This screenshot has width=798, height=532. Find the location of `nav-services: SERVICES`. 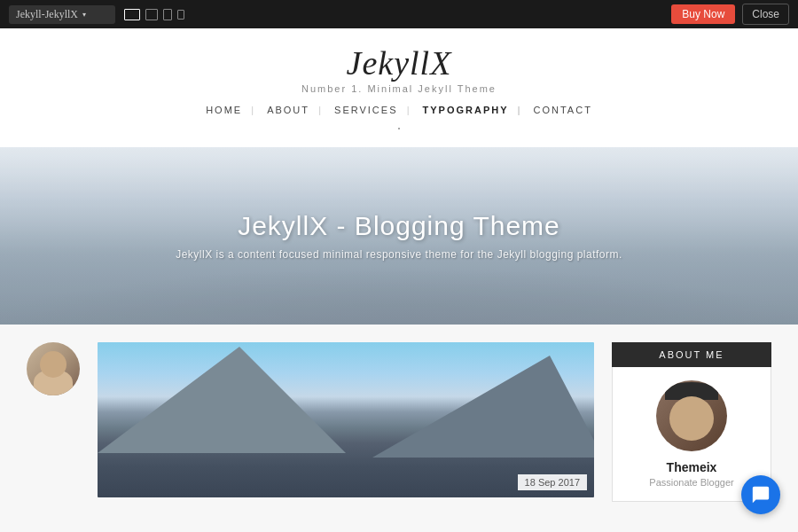

nav-services: SERVICES is located at coordinates (365, 110).